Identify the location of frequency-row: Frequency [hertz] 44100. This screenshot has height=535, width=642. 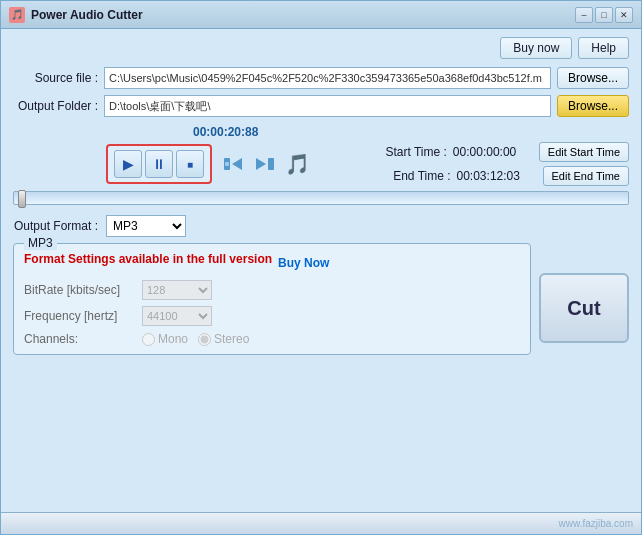
(272, 316).